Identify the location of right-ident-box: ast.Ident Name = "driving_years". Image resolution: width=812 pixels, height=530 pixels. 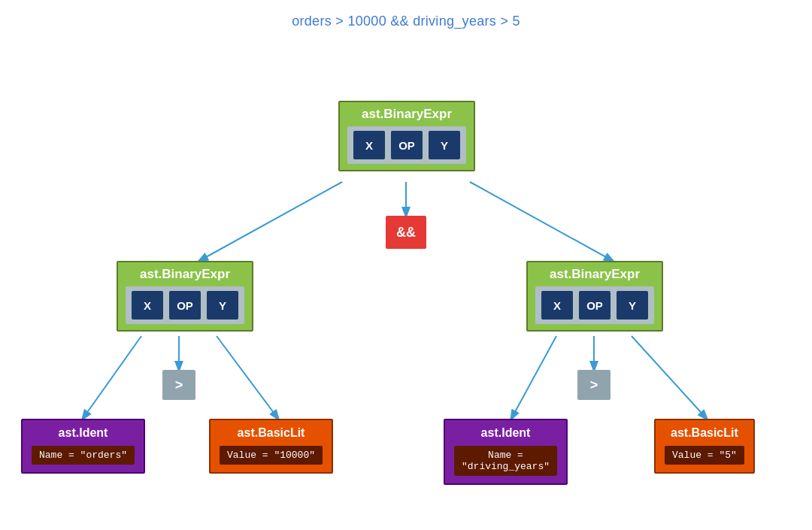
(505, 452).